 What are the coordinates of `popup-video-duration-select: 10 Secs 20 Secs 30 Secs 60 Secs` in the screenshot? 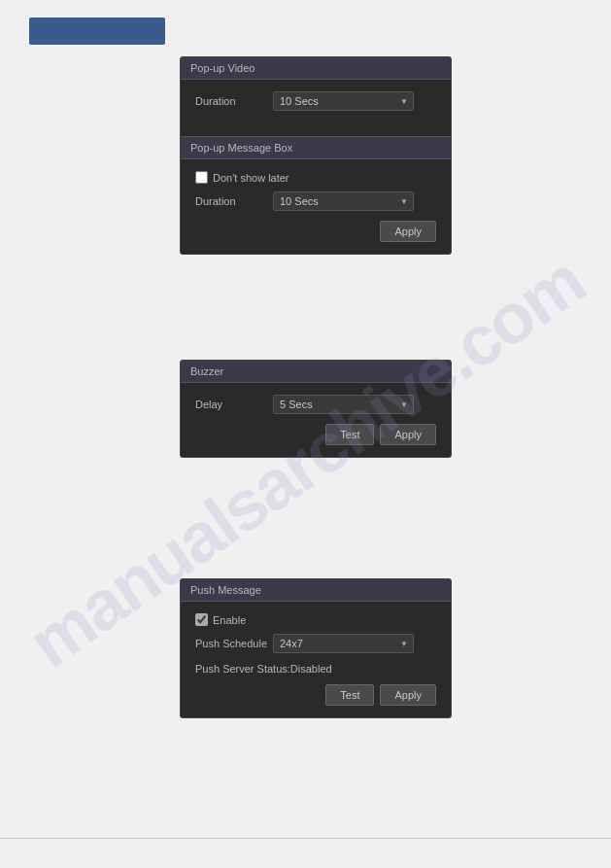 It's located at (344, 101).